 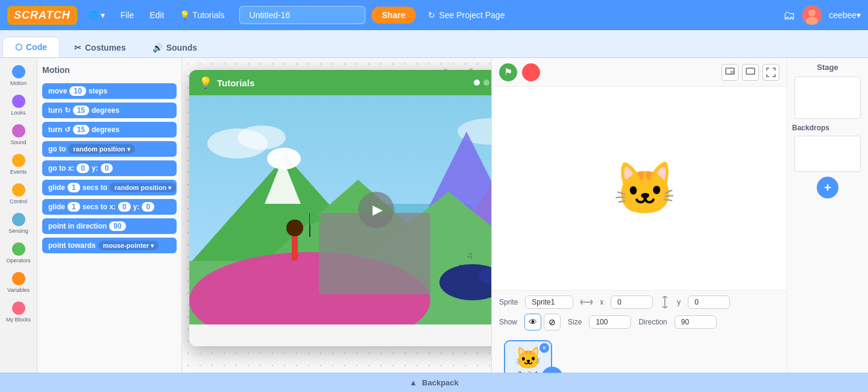 I want to click on block-turn-cw: turn ↻ 15 degrees, so click(x=110, y=110).